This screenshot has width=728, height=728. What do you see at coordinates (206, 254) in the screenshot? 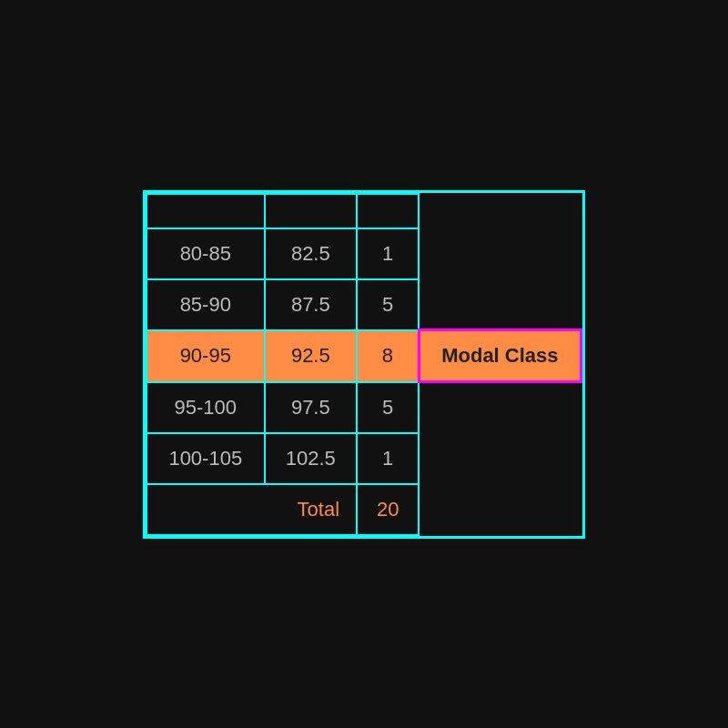
I see `height-cell: 80-85` at bounding box center [206, 254].